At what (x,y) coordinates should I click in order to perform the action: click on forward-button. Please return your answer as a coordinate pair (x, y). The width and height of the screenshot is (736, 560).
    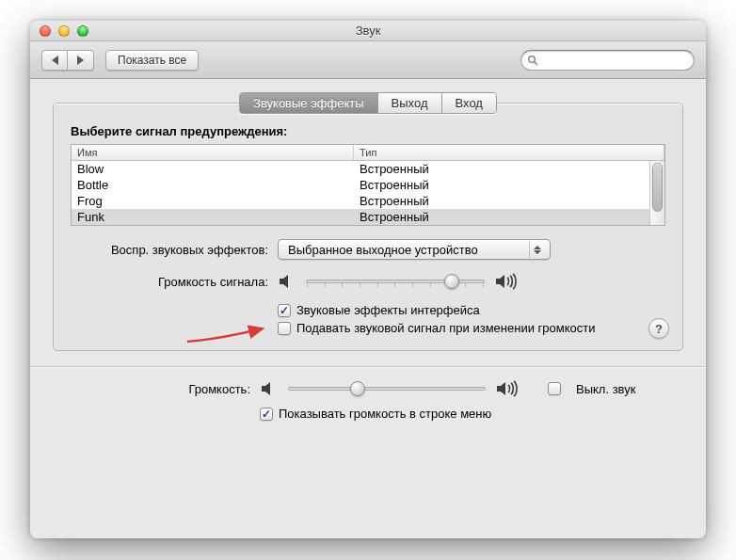
    Looking at the image, I should click on (81, 60).